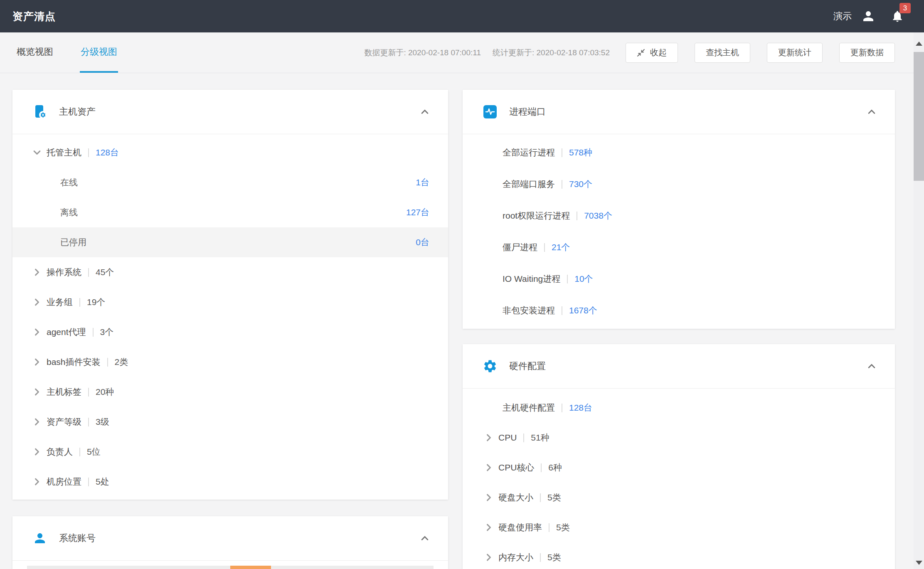  Describe the element at coordinates (795, 53) in the screenshot. I see `update-stats-button: 更新统计` at that location.